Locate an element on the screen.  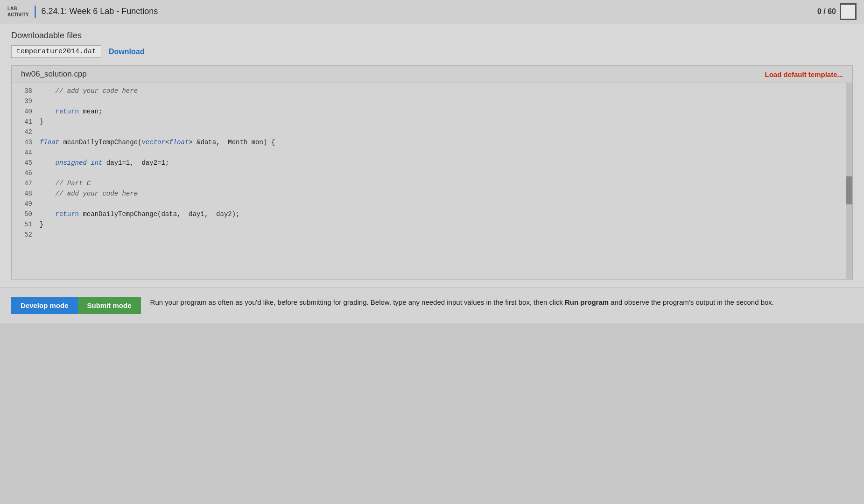
line-number: 44 is located at coordinates (26, 153).